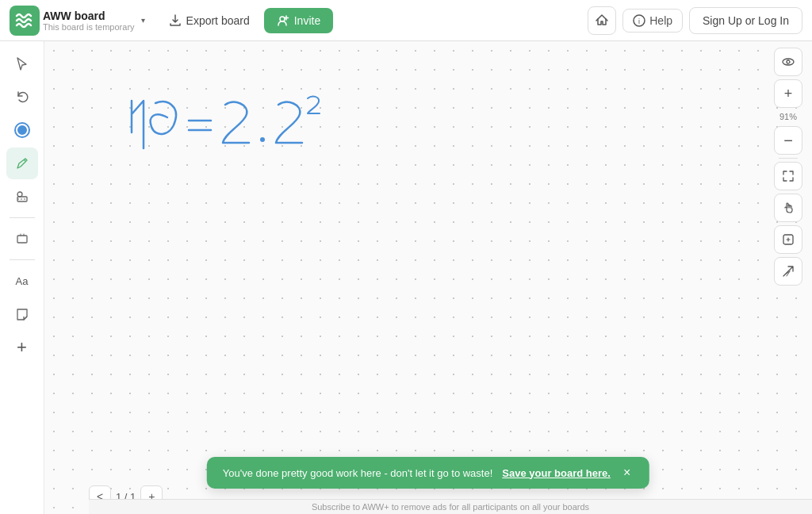  I want to click on hand-icon, so click(788, 208).